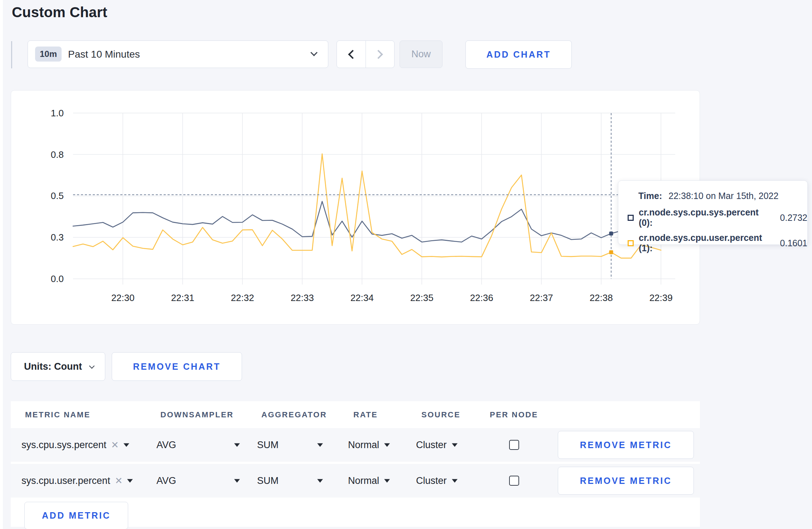 Image resolution: width=812 pixels, height=529 pixels. Describe the element at coordinates (57, 279) in the screenshot. I see `svg-text: 0.0` at that location.